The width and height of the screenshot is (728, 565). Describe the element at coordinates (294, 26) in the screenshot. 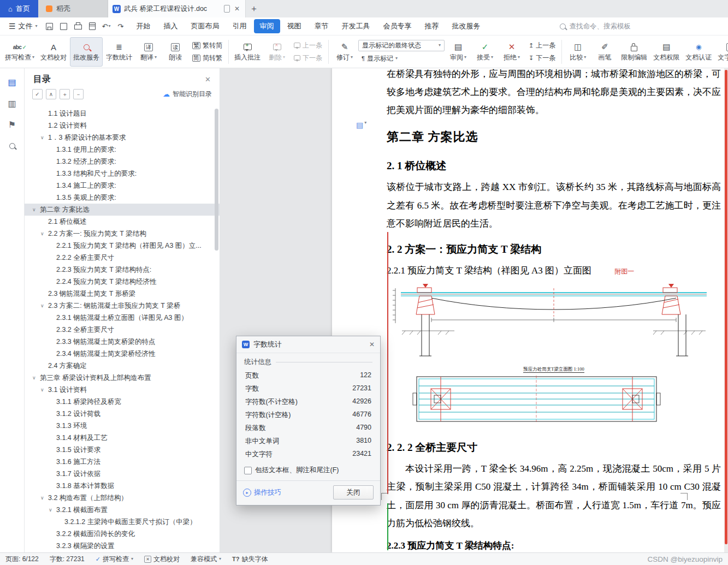

I see `menu-tab-视图: 视图` at that location.